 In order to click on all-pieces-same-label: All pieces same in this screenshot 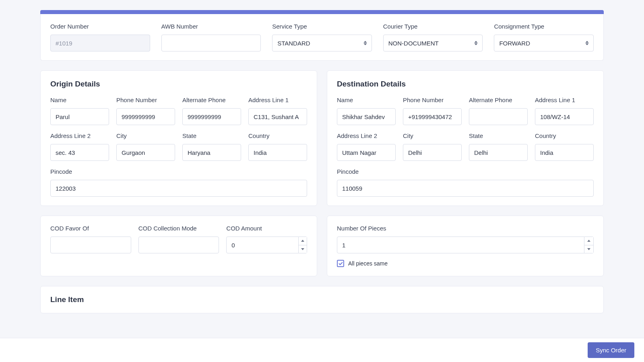, I will do `click(368, 263)`.